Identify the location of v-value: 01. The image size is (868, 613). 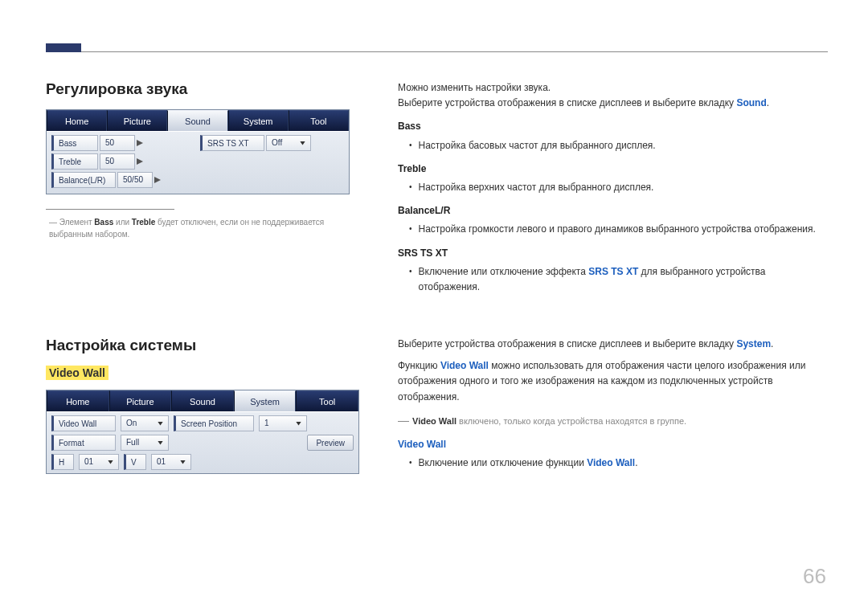
(171, 462).